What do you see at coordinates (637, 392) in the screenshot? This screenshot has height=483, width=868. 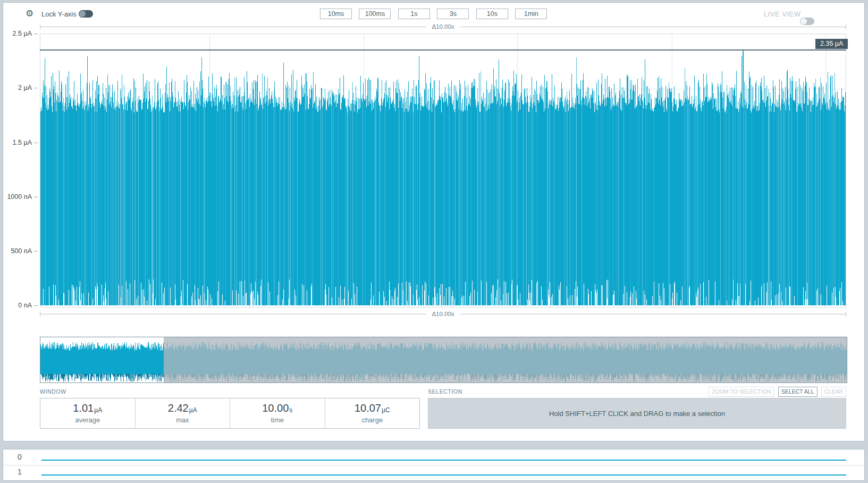 I see `selection-buttons: ZOOM TO SELECTION SELECT ALL CLEAR` at bounding box center [637, 392].